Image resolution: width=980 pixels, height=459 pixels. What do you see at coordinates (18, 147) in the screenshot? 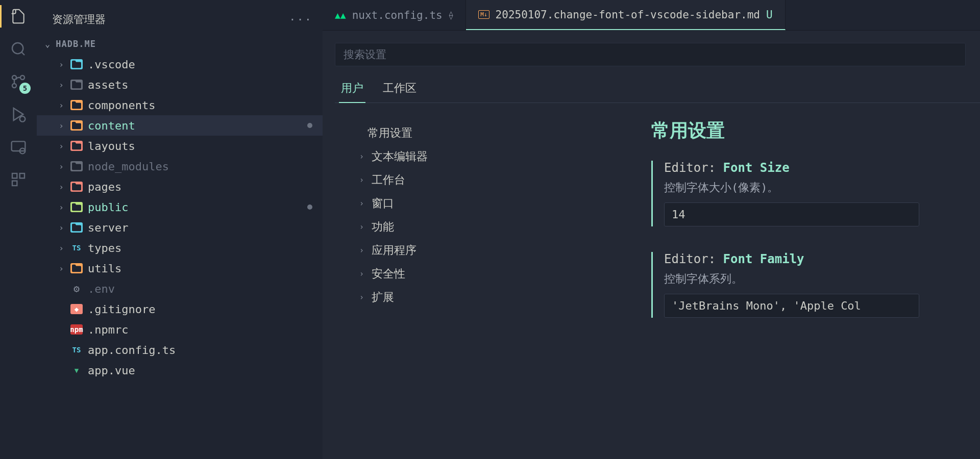
I see `remote-icon` at bounding box center [18, 147].